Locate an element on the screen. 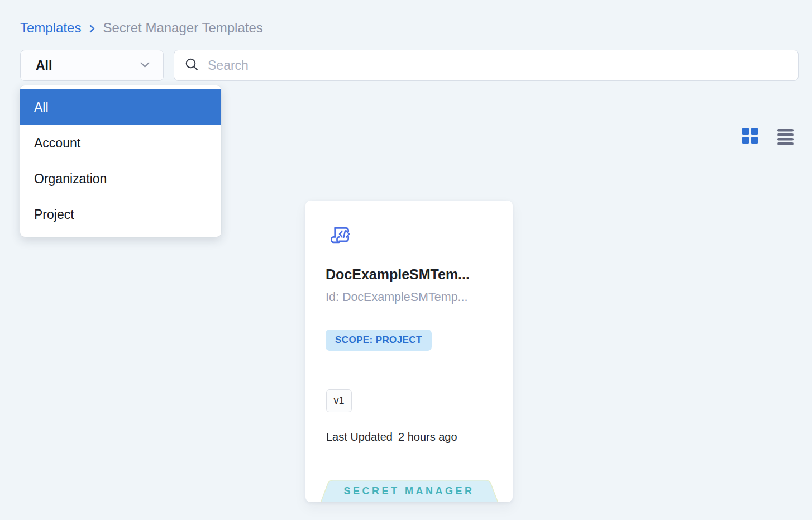 This screenshot has width=812, height=520. dropdown-option-project: Project is located at coordinates (121, 214).